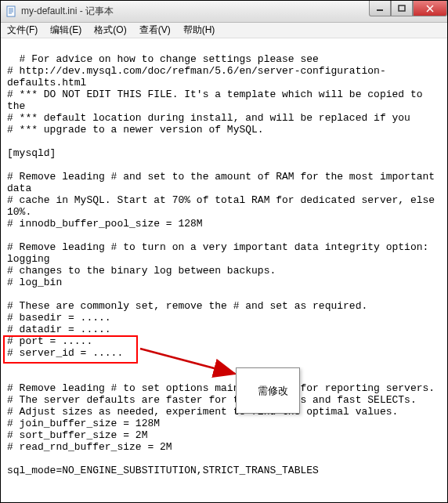 This screenshot has height=503, width=448. Describe the element at coordinates (193, 362) in the screenshot. I see `annotation-arrow` at that location.